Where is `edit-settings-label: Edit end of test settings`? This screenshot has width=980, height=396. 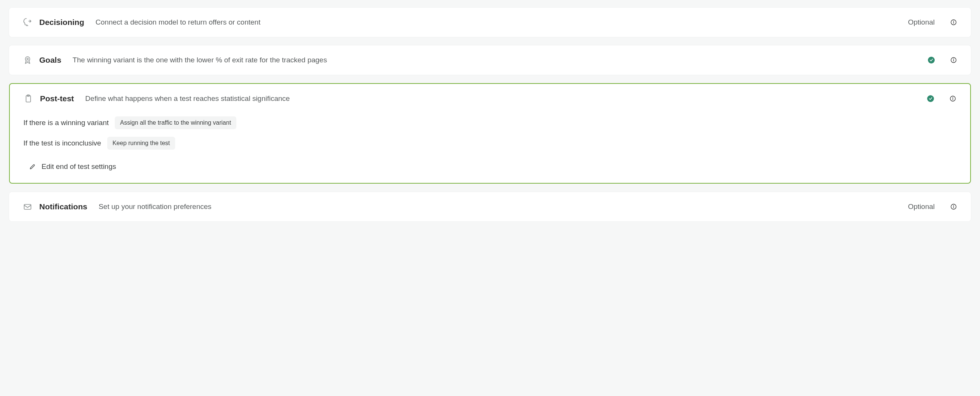 edit-settings-label: Edit end of test settings is located at coordinates (79, 167).